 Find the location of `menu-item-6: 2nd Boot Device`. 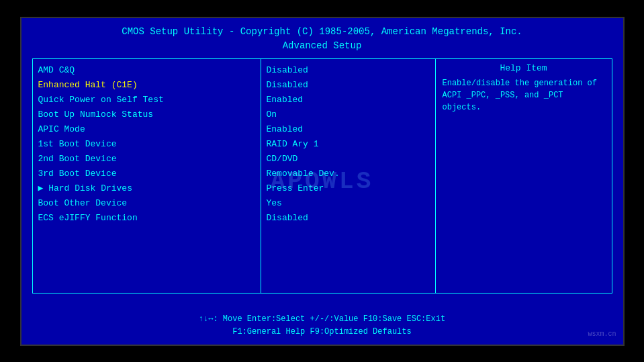

menu-item-6: 2nd Boot Device is located at coordinates (146, 159).